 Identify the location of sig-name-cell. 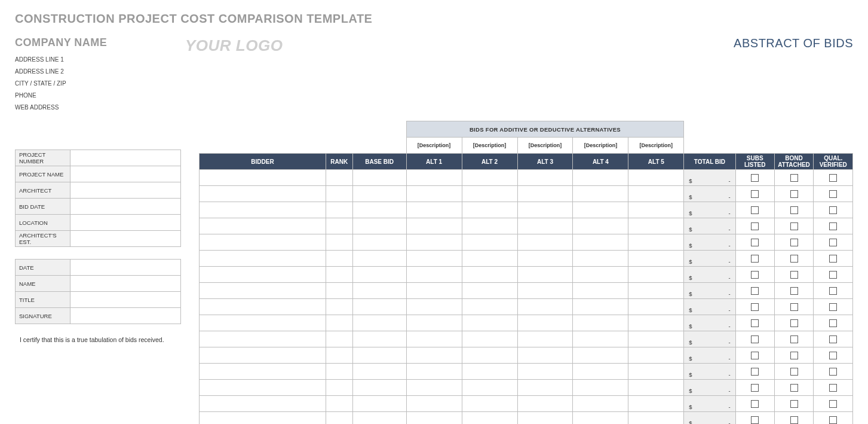
(125, 283).